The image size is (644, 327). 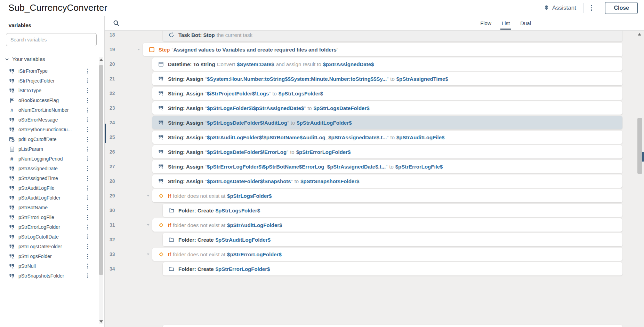 I want to click on action-card: Folder: Create$pStrErrorLogFolder$, so click(x=393, y=269).